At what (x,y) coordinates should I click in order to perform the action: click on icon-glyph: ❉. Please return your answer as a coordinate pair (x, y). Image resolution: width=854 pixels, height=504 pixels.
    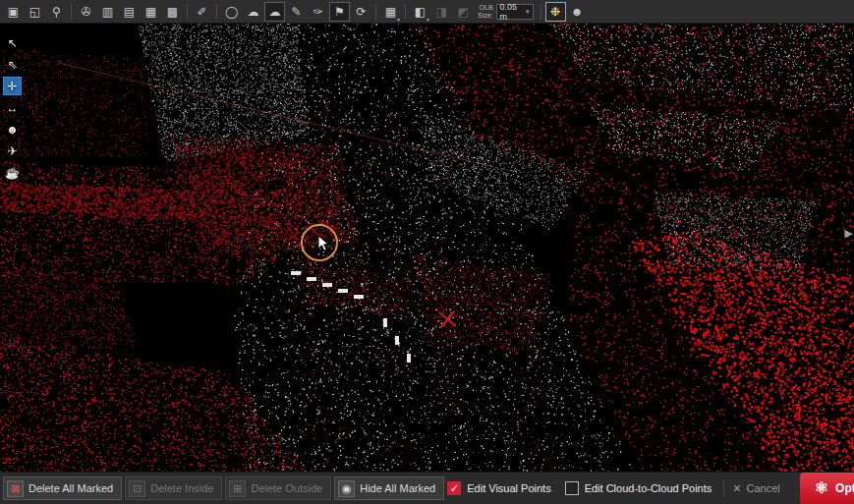
    Looking at the image, I should click on (555, 12).